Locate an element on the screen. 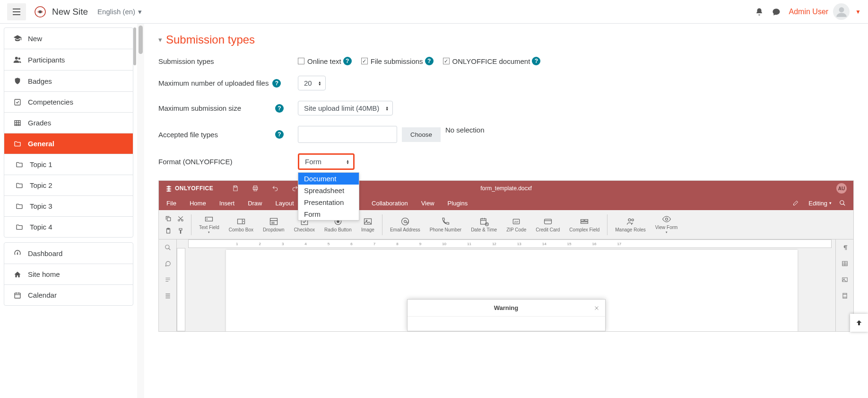 The image size is (868, 398). sidebar-item-competencies: Competencies is located at coordinates (69, 102).